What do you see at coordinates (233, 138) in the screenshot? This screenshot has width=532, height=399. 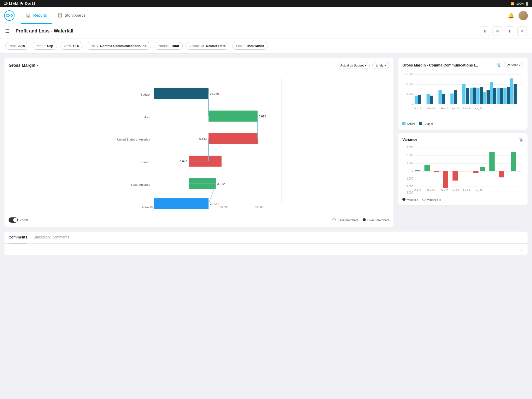 I see `bar-usa` at bounding box center [233, 138].